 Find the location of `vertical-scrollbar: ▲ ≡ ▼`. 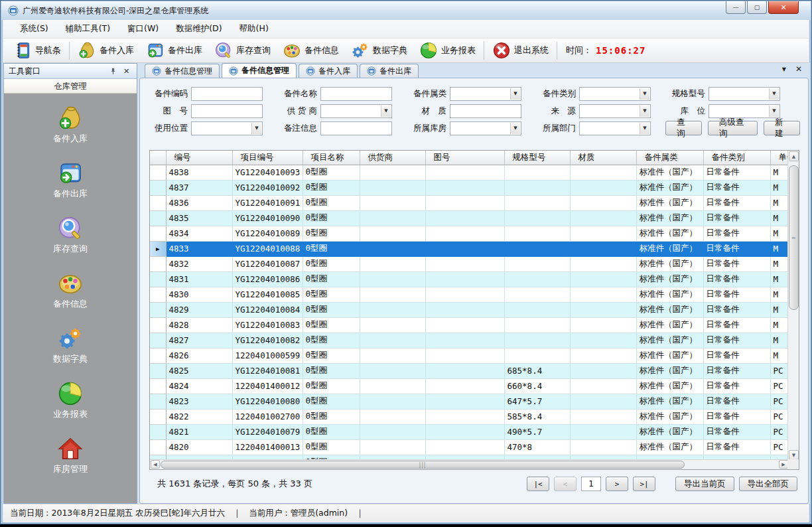

vertical-scrollbar: ▲ ≡ ▼ is located at coordinates (793, 305).